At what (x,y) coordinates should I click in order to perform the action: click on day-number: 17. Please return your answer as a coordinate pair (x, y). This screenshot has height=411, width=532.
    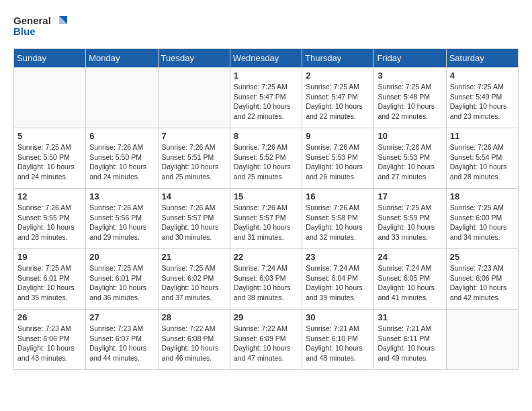
    Looking at the image, I should click on (410, 196).